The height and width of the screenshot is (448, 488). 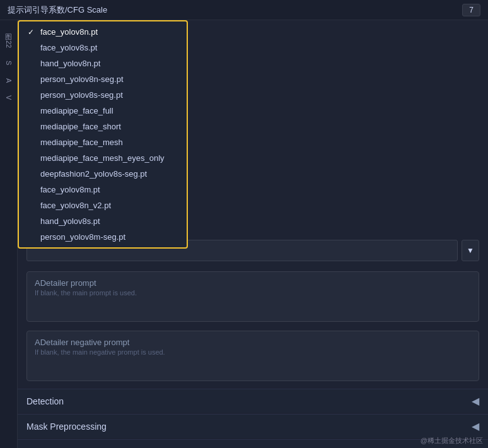 I want to click on sidebar-tab-3: S, so click(x=9, y=63).